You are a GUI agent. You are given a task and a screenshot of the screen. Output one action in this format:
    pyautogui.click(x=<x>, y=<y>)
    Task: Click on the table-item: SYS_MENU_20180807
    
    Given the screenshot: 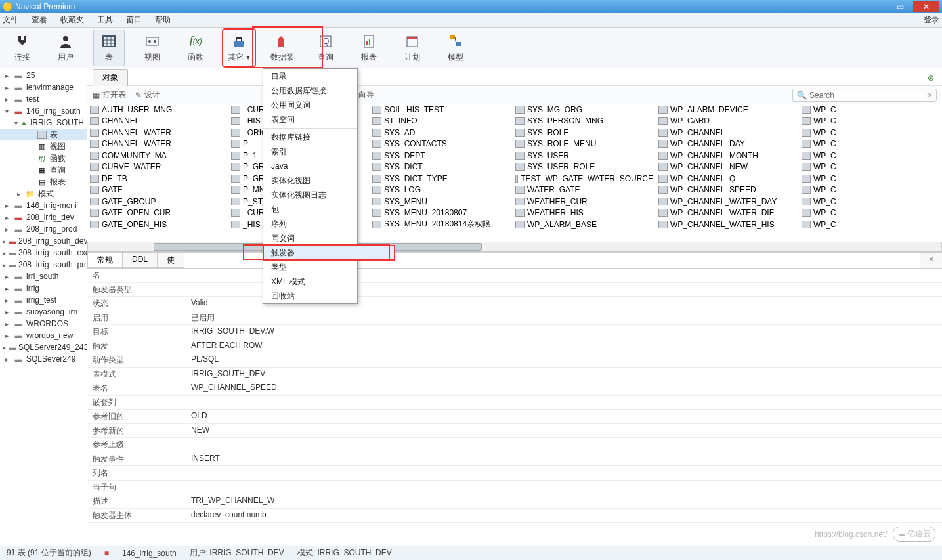 What is the action you would take?
    pyautogui.click(x=441, y=213)
    